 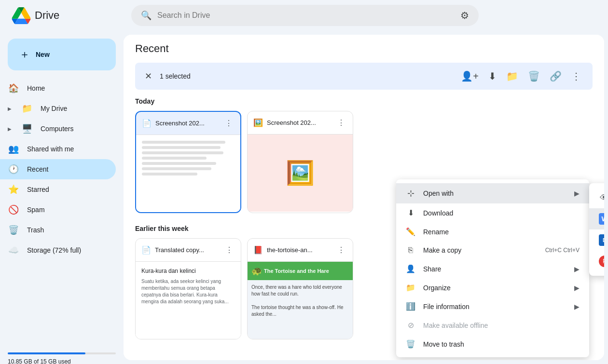 I want to click on share-label: Share, so click(x=432, y=269).